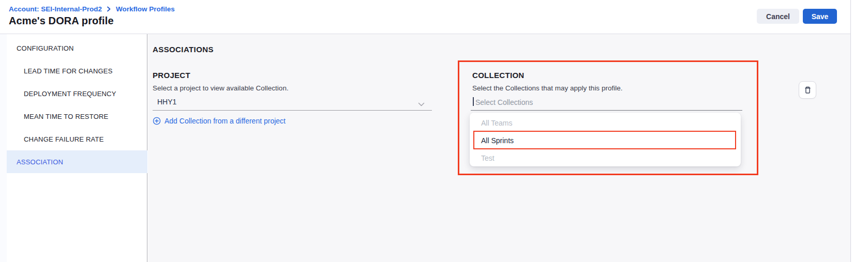 The width and height of the screenshot is (868, 262). Describe the element at coordinates (292, 102) in the screenshot. I see `project-select: HHY1` at that location.